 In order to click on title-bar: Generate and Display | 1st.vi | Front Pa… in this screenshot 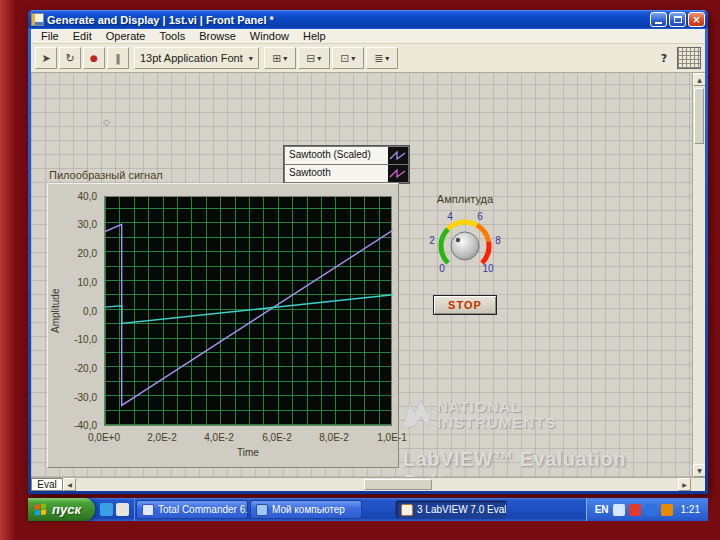, I will do `click(368, 20)`.